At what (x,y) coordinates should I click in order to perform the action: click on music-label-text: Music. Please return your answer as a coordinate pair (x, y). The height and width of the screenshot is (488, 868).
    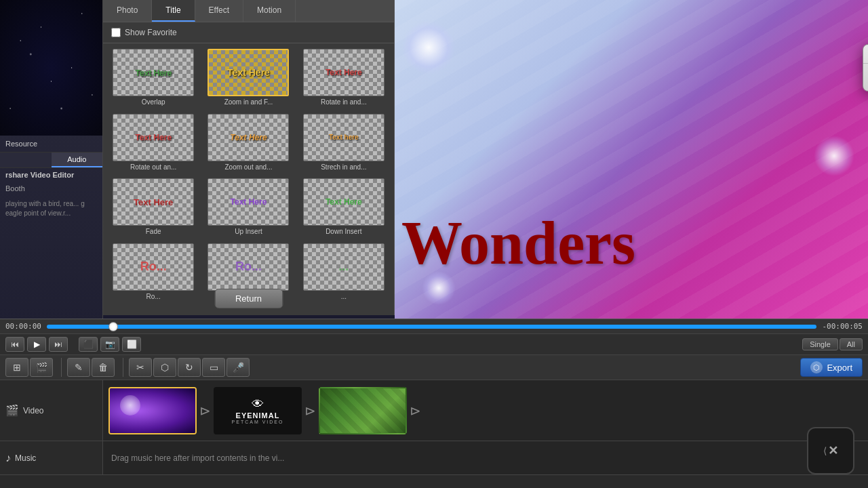
    Looking at the image, I should click on (26, 458).